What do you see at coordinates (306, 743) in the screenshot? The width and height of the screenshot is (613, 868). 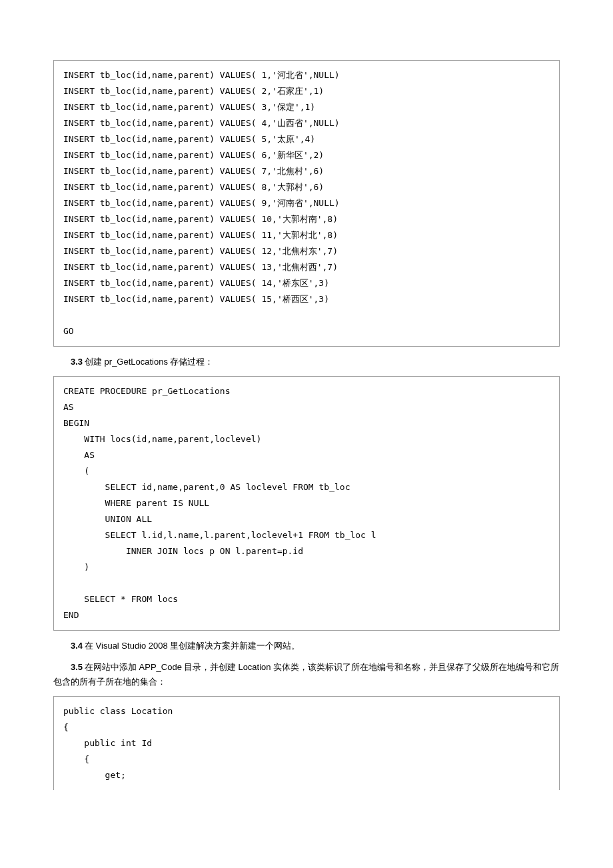 I see `code-block-class: public class Location { public int Id { …` at bounding box center [306, 743].